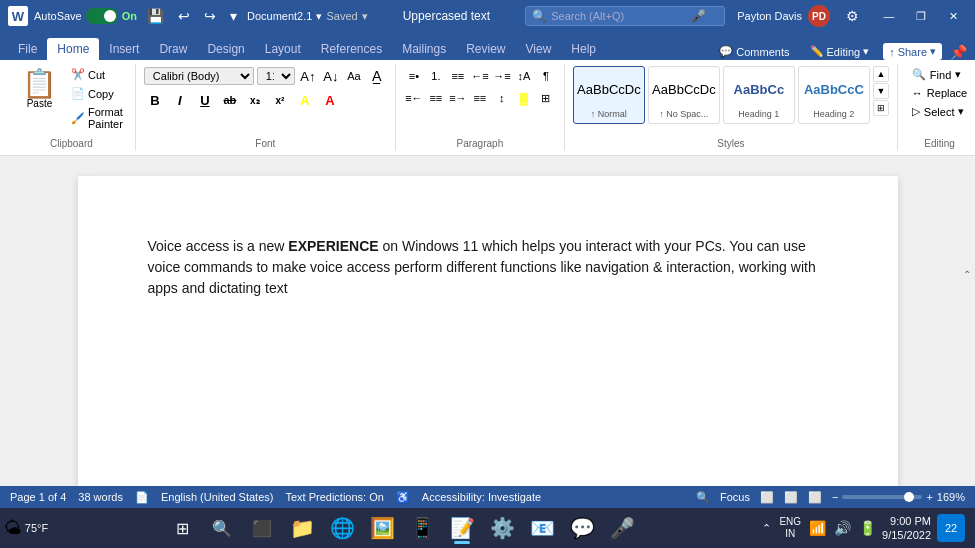 Image resolution: width=975 pixels, height=548 pixels. What do you see at coordinates (305, 100) in the screenshot?
I see `text-highlight-button: A` at bounding box center [305, 100].